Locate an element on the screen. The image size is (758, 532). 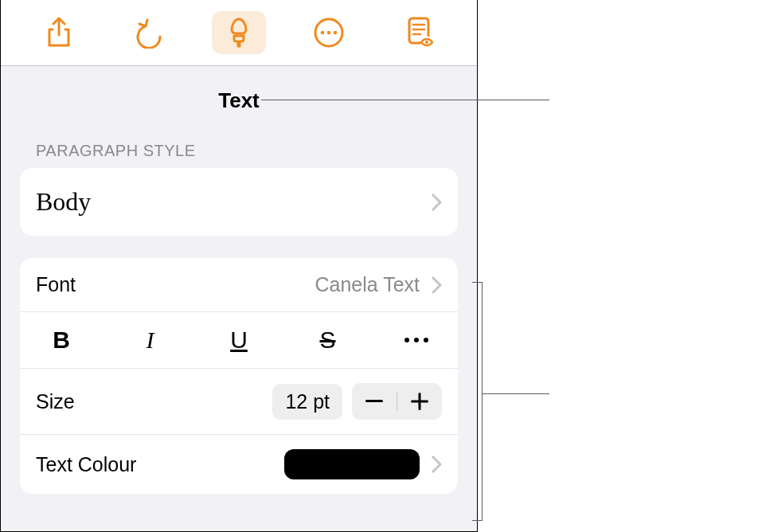
callout-bracket-top is located at coordinates (477, 282).